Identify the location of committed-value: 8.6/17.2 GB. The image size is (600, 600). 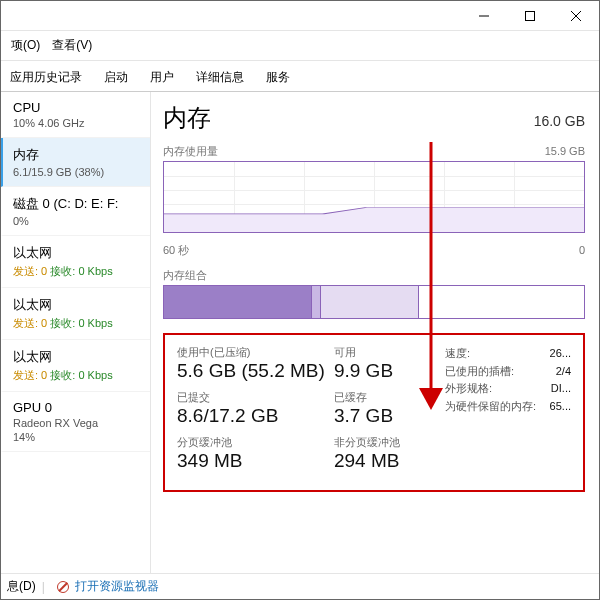
(252, 416).